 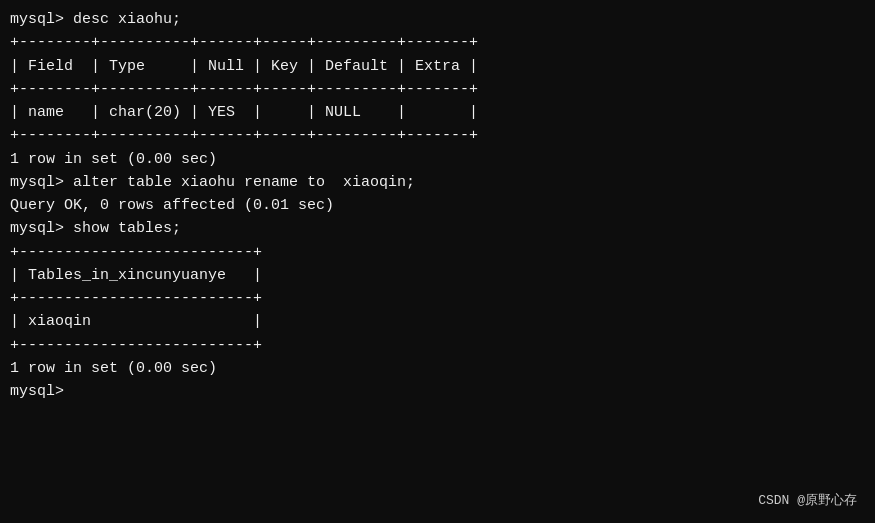 What do you see at coordinates (438, 228) in the screenshot?
I see `terminal-line: mysql> show tables;` at bounding box center [438, 228].